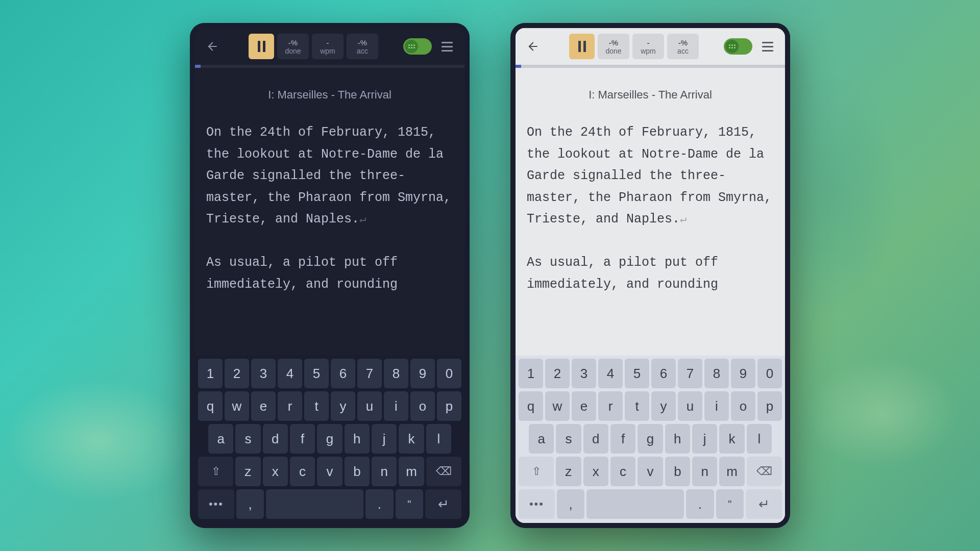 Image resolution: width=980 pixels, height=551 pixels. I want to click on paragraph-1: On the 24th of February, 1815, the looko…, so click(333, 176).